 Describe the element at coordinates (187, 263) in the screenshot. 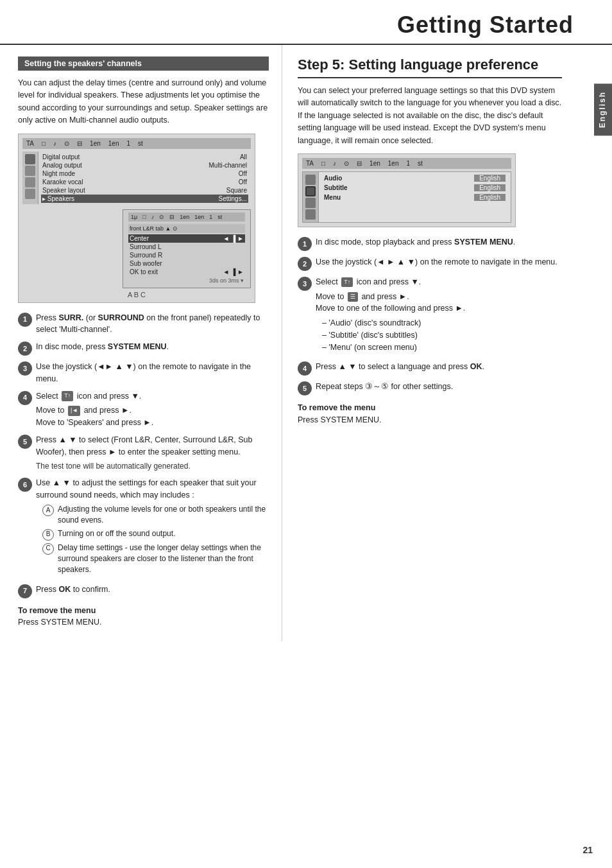

I see `sub-row-subwoofer: Sub woofer` at that location.